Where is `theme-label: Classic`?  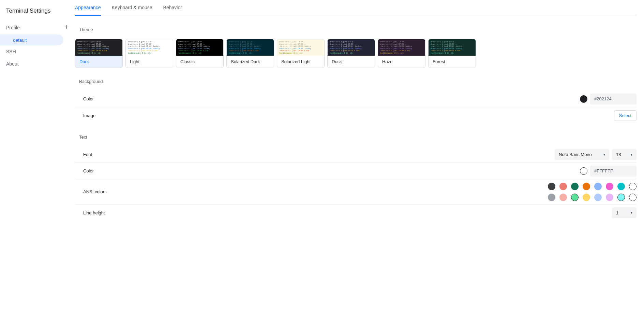 theme-label: Classic is located at coordinates (200, 61).